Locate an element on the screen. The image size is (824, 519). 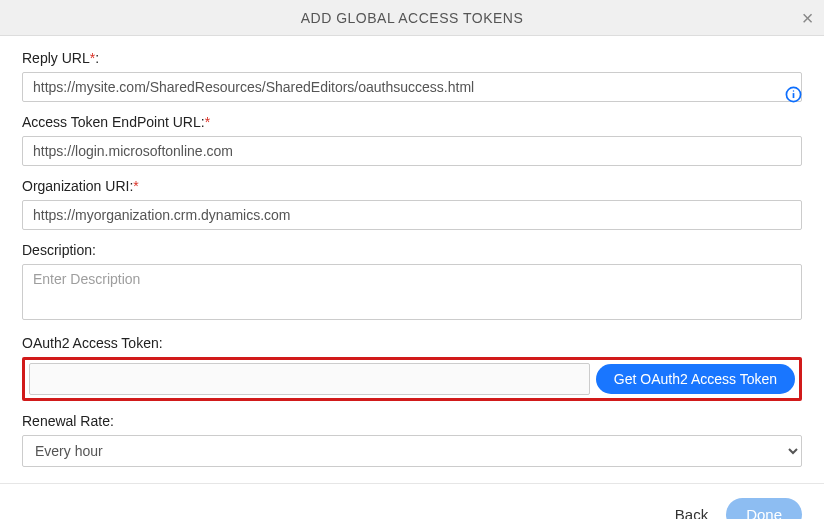
field-org-uri: Organization URI:* is located at coordinates (412, 204).